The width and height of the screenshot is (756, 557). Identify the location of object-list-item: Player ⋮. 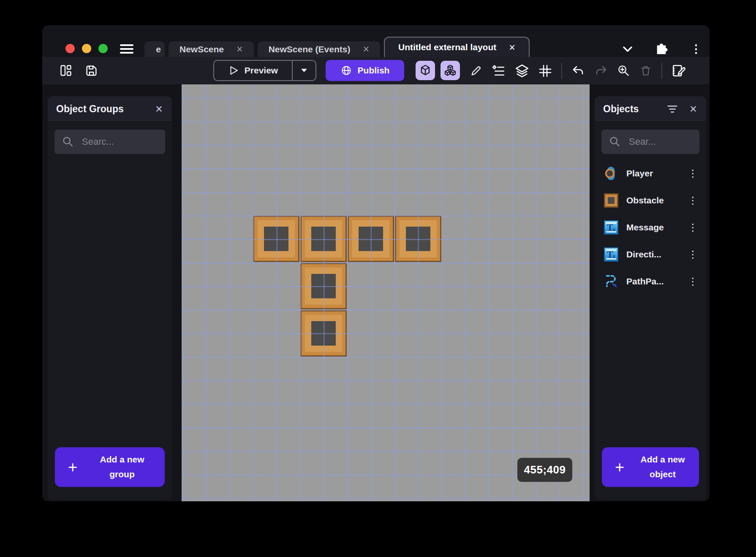
(650, 173).